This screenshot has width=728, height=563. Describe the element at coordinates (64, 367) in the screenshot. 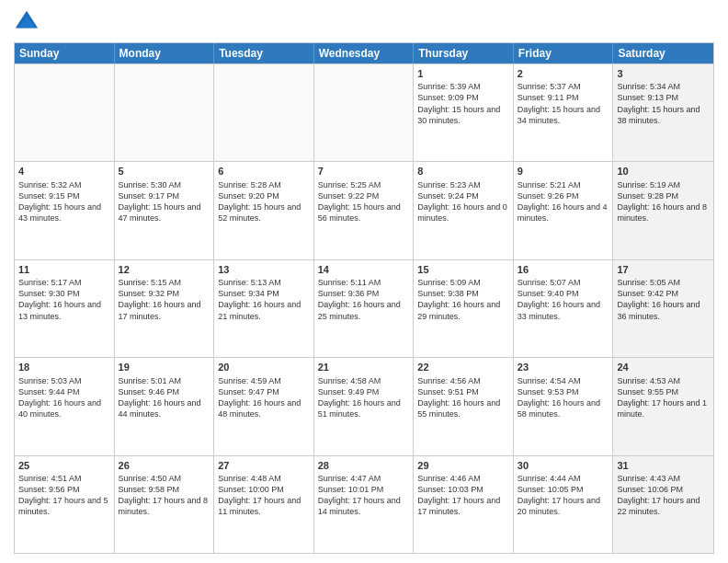

I see `day-number: 18` at that location.